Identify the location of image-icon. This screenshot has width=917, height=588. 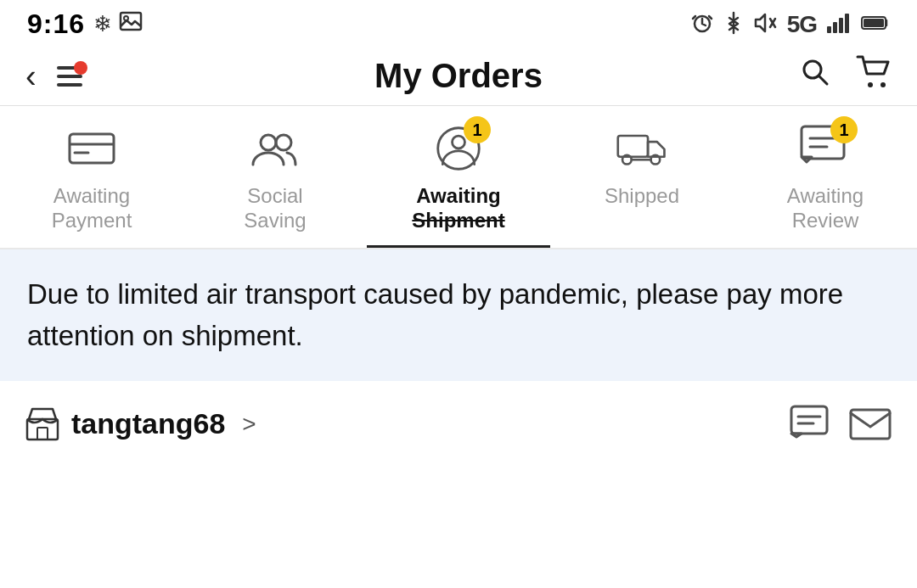
(131, 24).